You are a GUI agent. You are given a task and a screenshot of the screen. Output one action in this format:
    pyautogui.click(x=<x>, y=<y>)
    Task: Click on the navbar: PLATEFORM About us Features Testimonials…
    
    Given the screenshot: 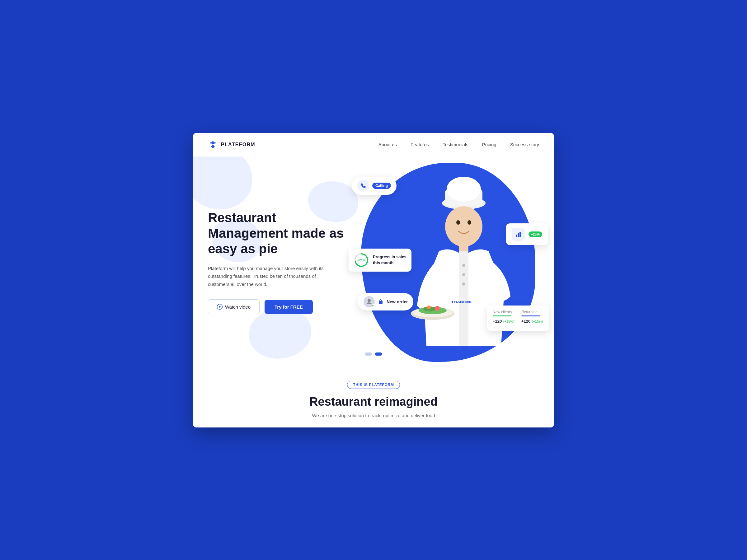 What is the action you would take?
    pyautogui.click(x=374, y=145)
    